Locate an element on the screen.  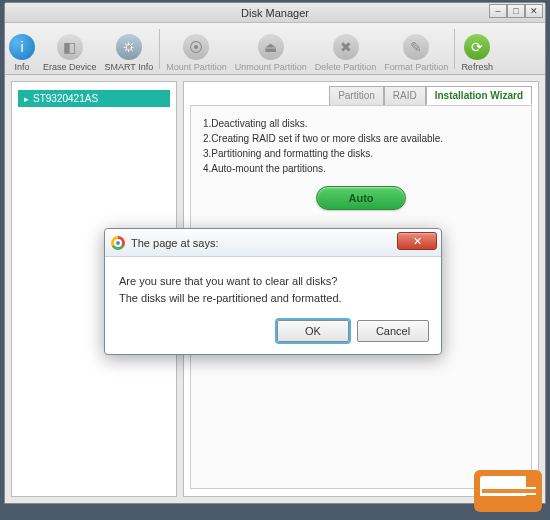
format-label: Format Partition is located at coordinates (416, 67).